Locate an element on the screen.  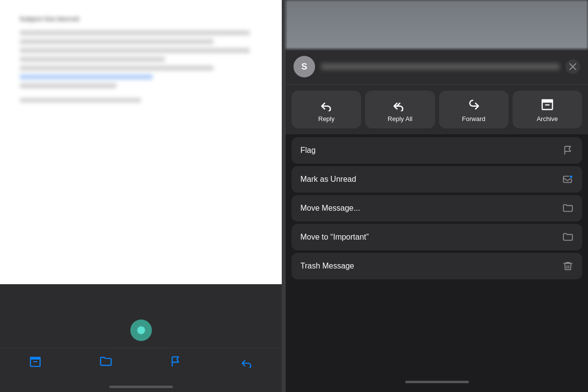
mark-unread-menu-item: Mark as Unread is located at coordinates (437, 179).